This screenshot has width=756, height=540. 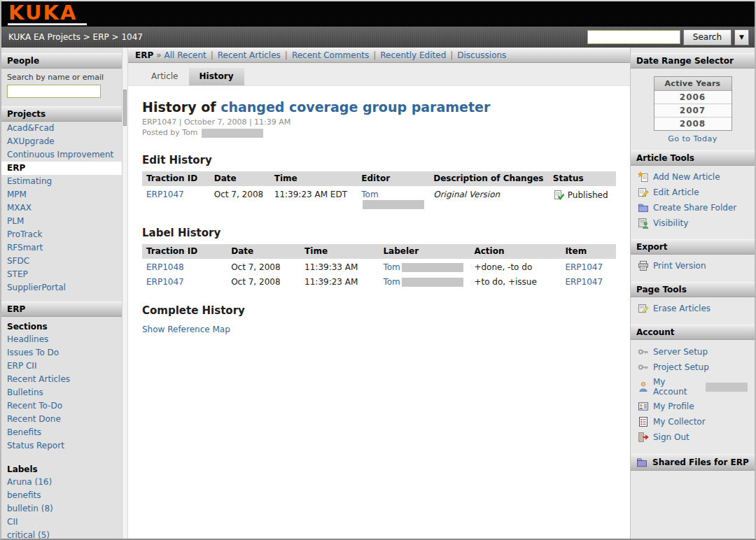 I want to click on tool-link-my-profile: My Profile, so click(x=673, y=406).